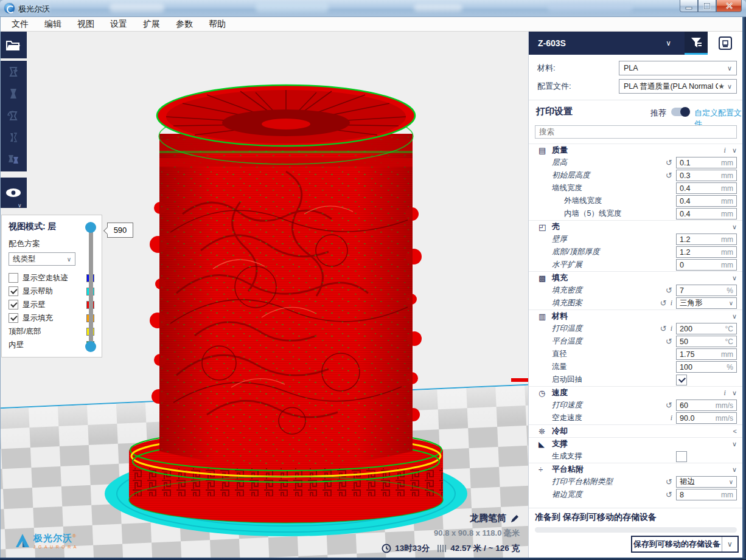  Describe the element at coordinates (636, 430) in the screenshot. I see `section-header-cooling: ❊冷却<` at that location.